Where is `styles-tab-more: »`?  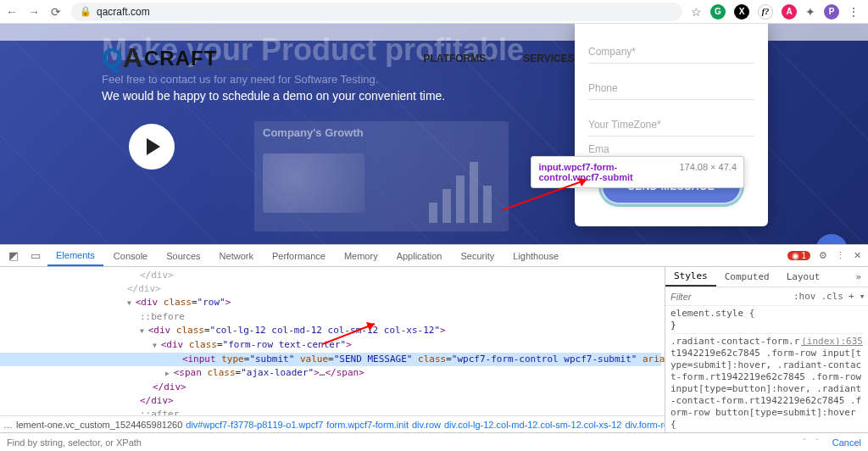 styles-tab-more: » is located at coordinates (858, 276).